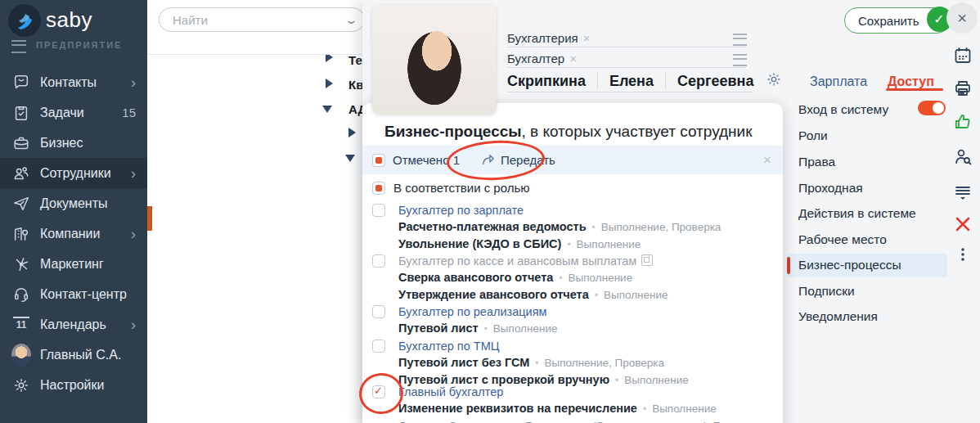 This screenshot has height=423, width=980. What do you see at coordinates (843, 240) in the screenshot?
I see `menu-item-workplace: Рабочее место` at bounding box center [843, 240].